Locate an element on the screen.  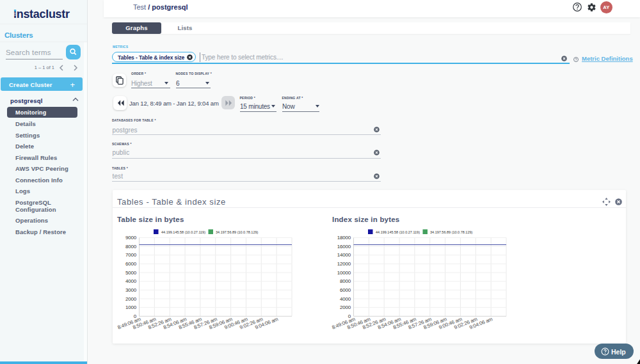
svg-text: 18000 is located at coordinates (344, 238).